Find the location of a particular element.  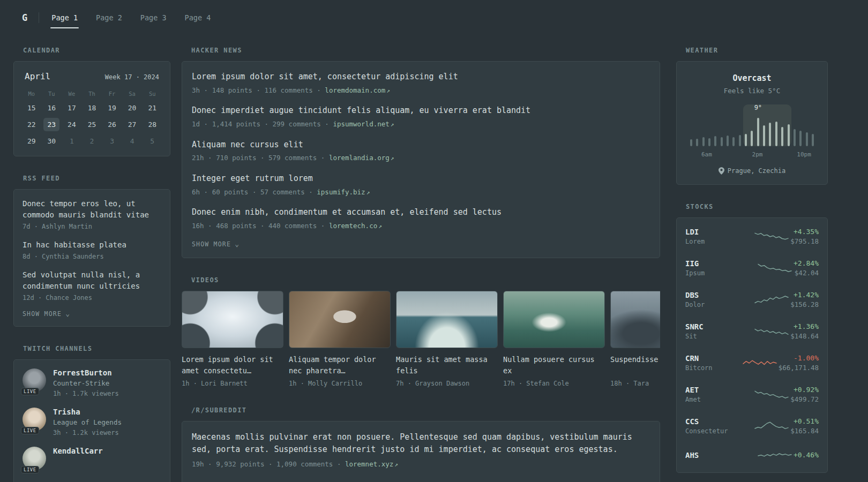

hn-story-title: Lorem ipsum dolor sit amet, consectetur … is located at coordinates (421, 77).